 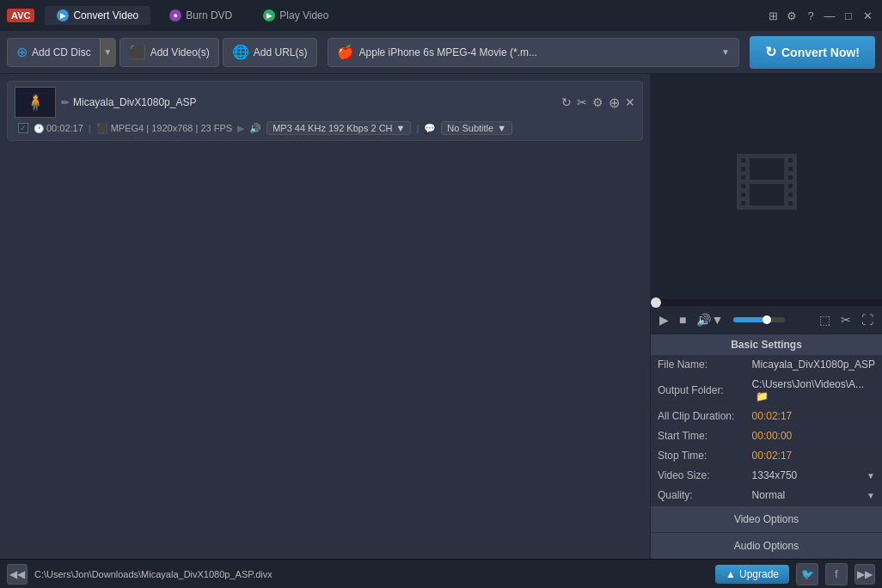 I want to click on facebook-button: f, so click(x=836, y=574).